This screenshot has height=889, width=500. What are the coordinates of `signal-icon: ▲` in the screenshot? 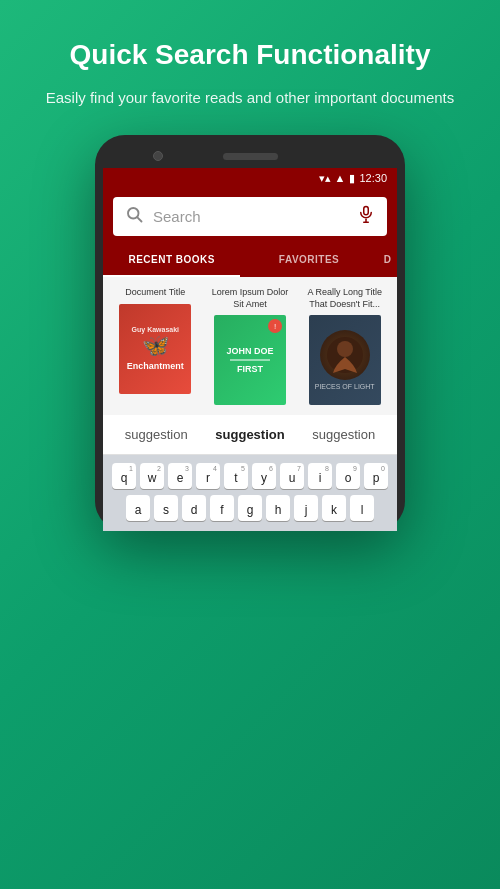 It's located at (340, 178).